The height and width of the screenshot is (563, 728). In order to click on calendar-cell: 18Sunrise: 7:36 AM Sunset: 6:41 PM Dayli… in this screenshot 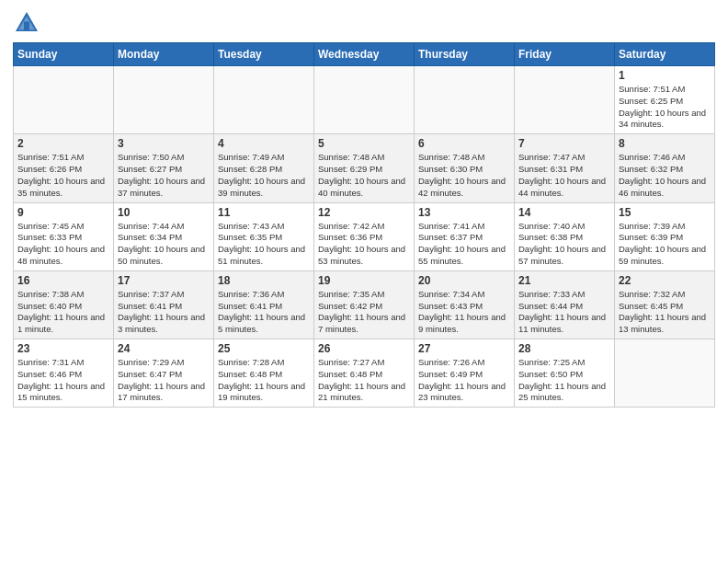, I will do `click(265, 304)`.